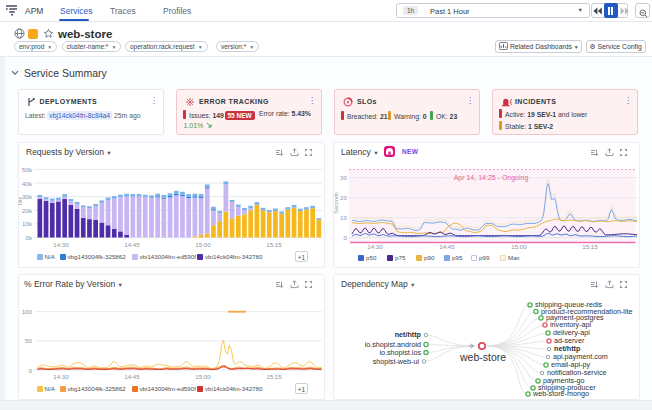 The width and height of the screenshot is (652, 410). I want to click on svg-text: 50k, so click(28, 170).